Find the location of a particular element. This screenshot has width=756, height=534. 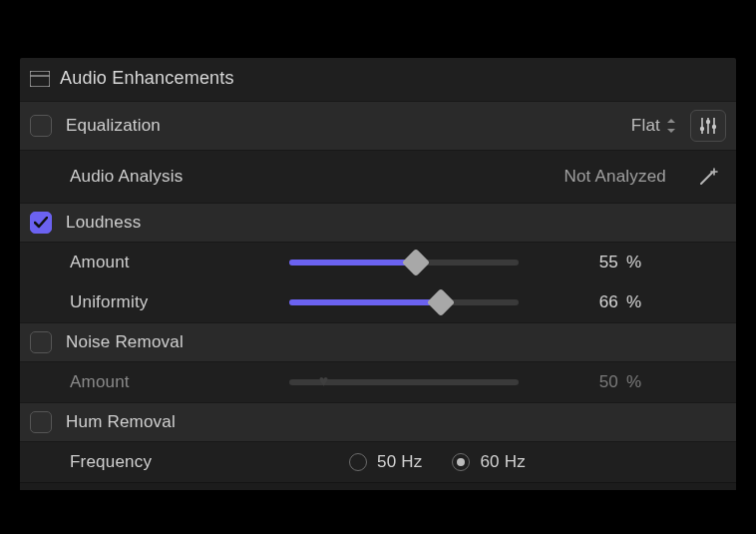

loudness-uniformity-value: 66 is located at coordinates (583, 302).